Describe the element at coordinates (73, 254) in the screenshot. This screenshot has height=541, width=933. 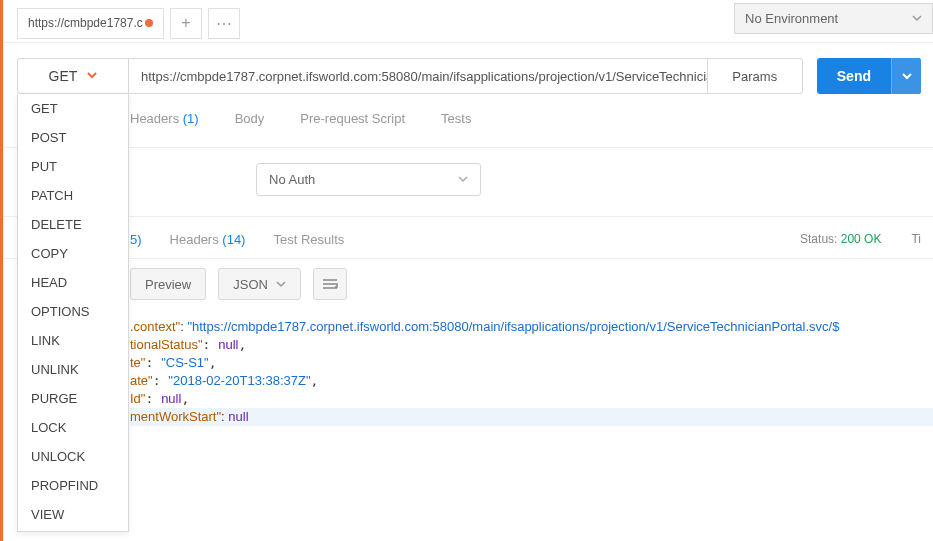
I see `method-option-copy: COPY` at that location.